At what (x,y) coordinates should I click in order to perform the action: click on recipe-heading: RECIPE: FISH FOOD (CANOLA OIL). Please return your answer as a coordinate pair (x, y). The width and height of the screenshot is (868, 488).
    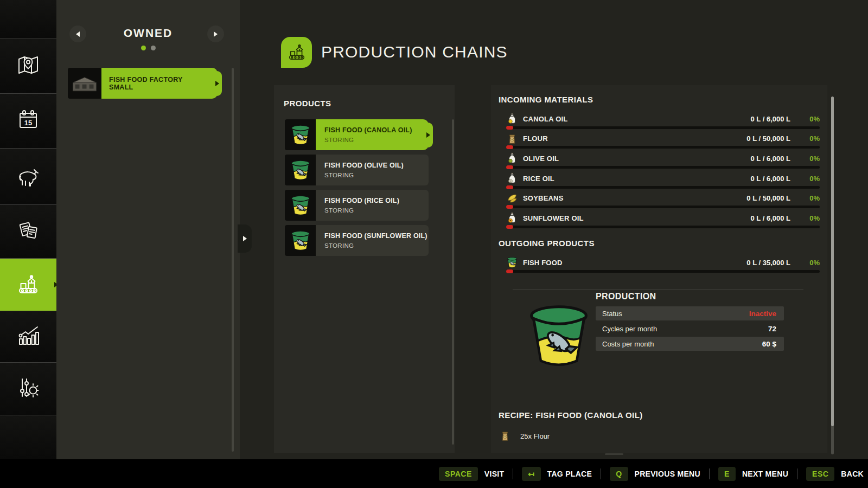
    Looking at the image, I should click on (571, 415).